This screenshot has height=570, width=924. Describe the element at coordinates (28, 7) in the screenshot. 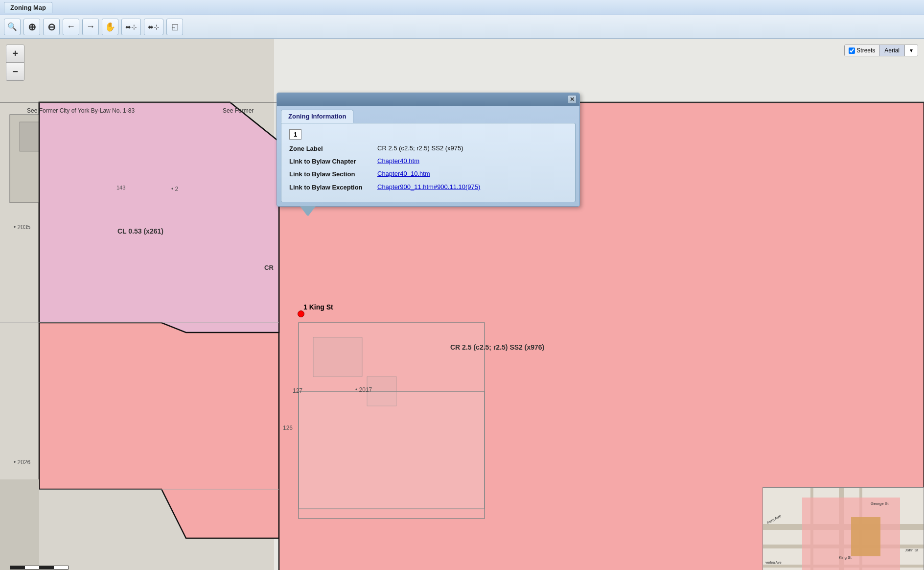

I see `app-title-tab: Zoning Map` at that location.